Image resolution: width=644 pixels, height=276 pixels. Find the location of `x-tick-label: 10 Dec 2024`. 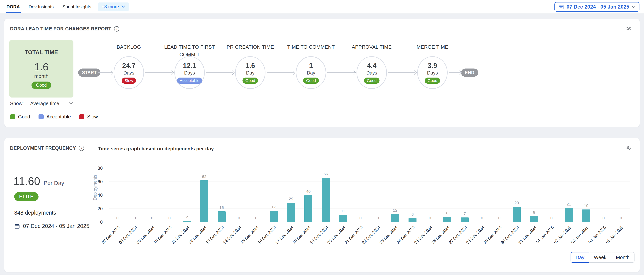

x-tick-label: 10 Dec 2024 is located at coordinates (163, 235).